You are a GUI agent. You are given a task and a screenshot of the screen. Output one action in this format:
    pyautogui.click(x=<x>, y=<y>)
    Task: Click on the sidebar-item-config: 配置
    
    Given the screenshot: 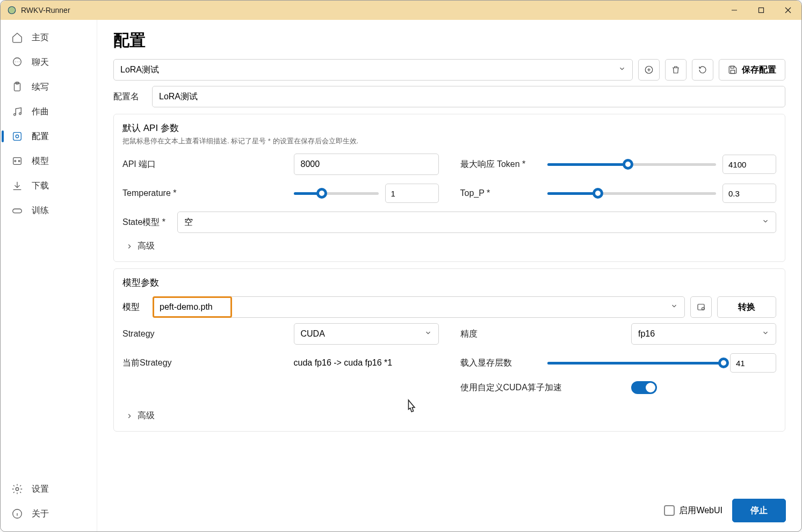 What is the action you would take?
    pyautogui.click(x=48, y=136)
    